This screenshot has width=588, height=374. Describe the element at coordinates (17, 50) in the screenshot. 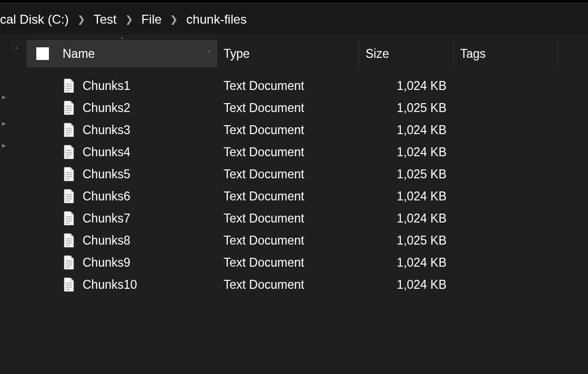

I see `scroll-up-icon: ˄` at that location.